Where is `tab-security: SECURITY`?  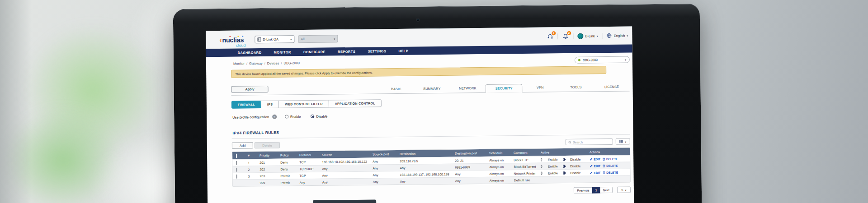
tab-security: SECURITY is located at coordinates (504, 88).